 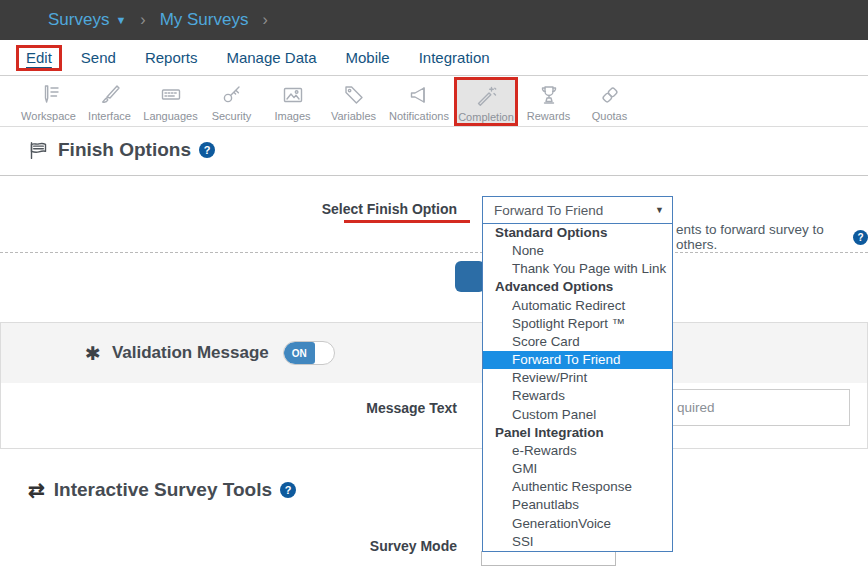 What do you see at coordinates (419, 102) in the screenshot?
I see `tool-notifications: Notifications` at bounding box center [419, 102].